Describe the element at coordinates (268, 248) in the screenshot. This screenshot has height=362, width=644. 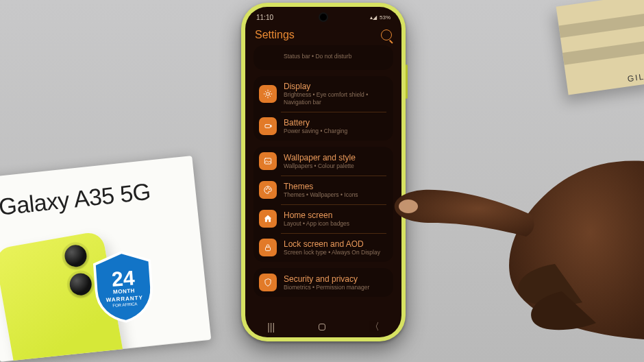
I see `lock-icon` at that location.